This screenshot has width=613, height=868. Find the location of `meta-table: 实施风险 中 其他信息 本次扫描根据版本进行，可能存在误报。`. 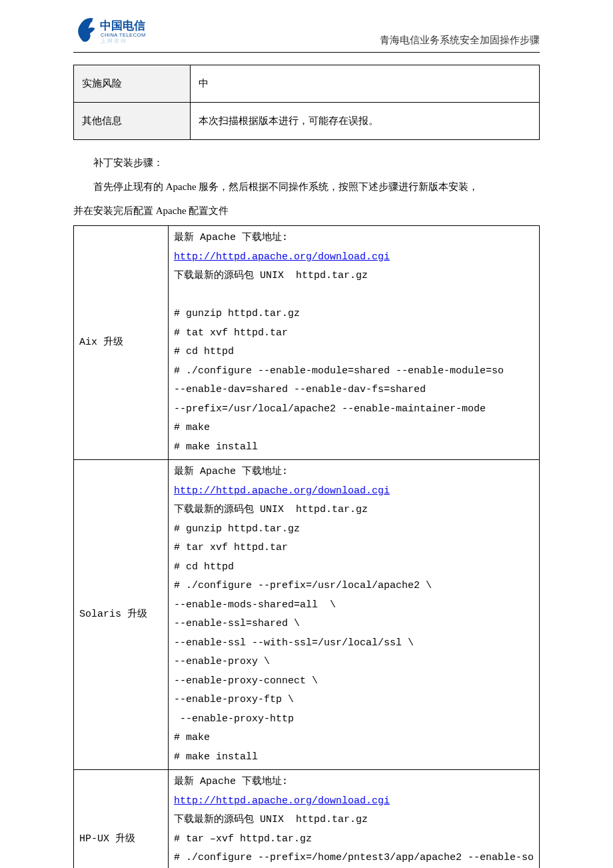

meta-table: 实施风险 中 其他信息 本次扫描根据版本进行，可能存在误报。 is located at coordinates (306, 103).